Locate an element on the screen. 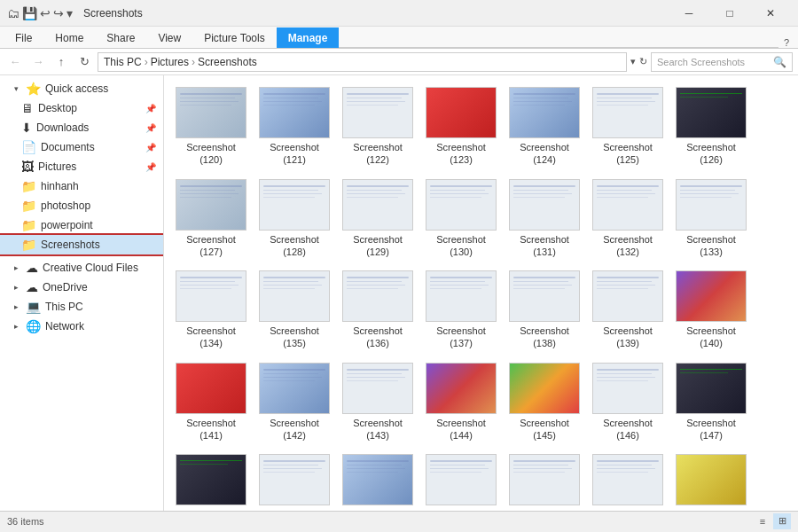 The width and height of the screenshot is (798, 532). file-name: Screenshot (141) is located at coordinates (211, 429).